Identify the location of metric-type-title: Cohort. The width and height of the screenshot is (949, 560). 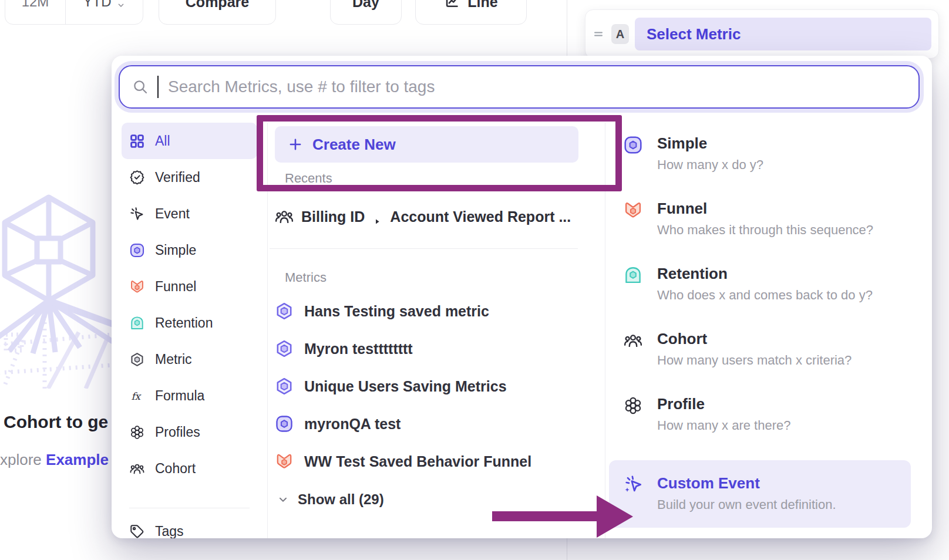
(754, 339).